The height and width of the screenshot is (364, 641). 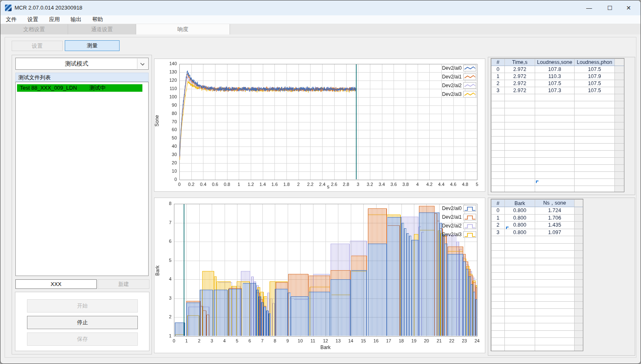 I want to click on menu-output: 输出, so click(x=76, y=20).